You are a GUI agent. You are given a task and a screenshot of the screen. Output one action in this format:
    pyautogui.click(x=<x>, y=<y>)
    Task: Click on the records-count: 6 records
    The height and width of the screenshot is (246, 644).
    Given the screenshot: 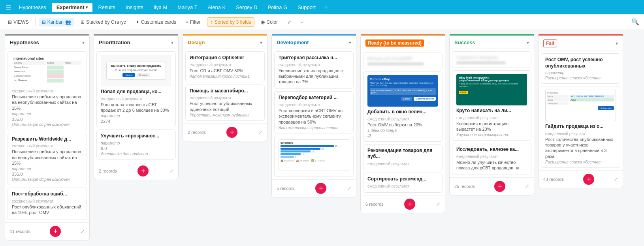 What is the action you would take?
    pyautogui.click(x=375, y=204)
    